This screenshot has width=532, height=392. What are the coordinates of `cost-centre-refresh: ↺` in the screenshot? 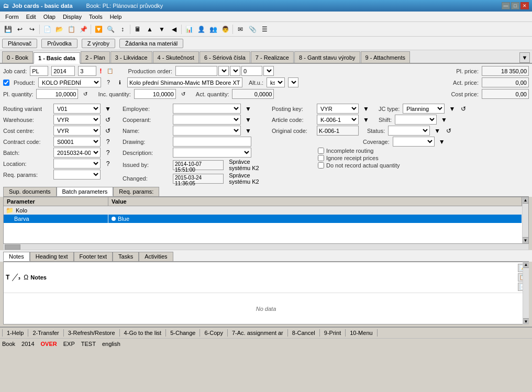 It's located at (108, 131).